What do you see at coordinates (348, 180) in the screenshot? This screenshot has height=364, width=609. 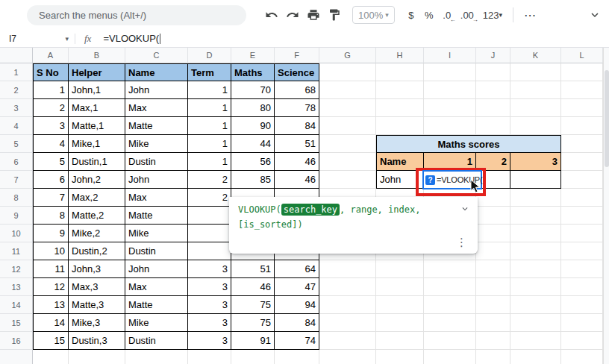 I see `cell-G7` at bounding box center [348, 180].